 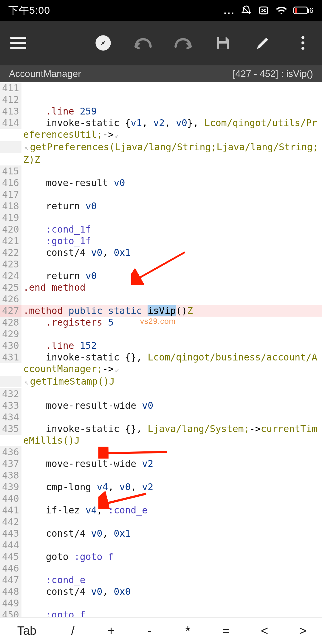 What do you see at coordinates (11, 230) in the screenshot?
I see `line-number: 420` at bounding box center [11, 230].